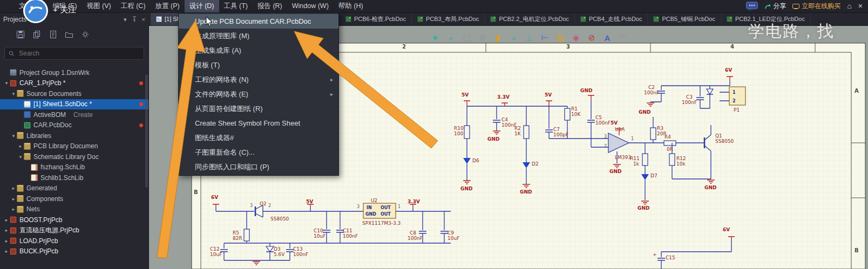  What do you see at coordinates (74, 199) in the screenshot?
I see `tree-item: ▸Components` at bounding box center [74, 199].